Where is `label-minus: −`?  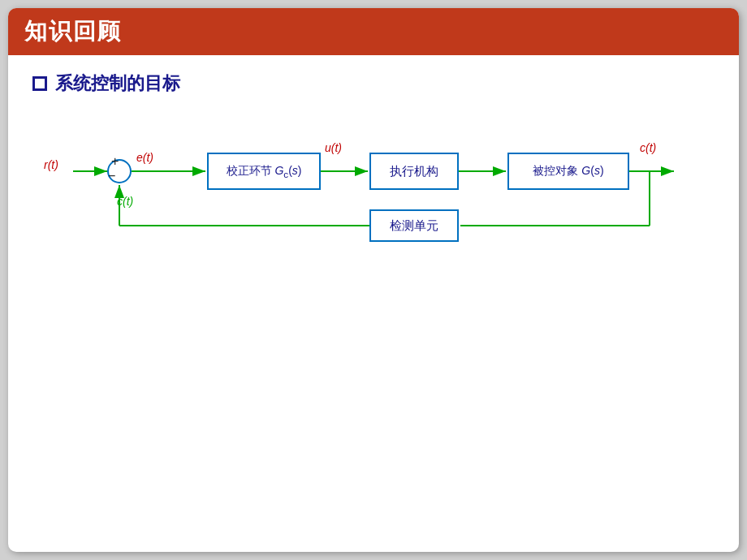
label-minus: − is located at coordinates (112, 176).